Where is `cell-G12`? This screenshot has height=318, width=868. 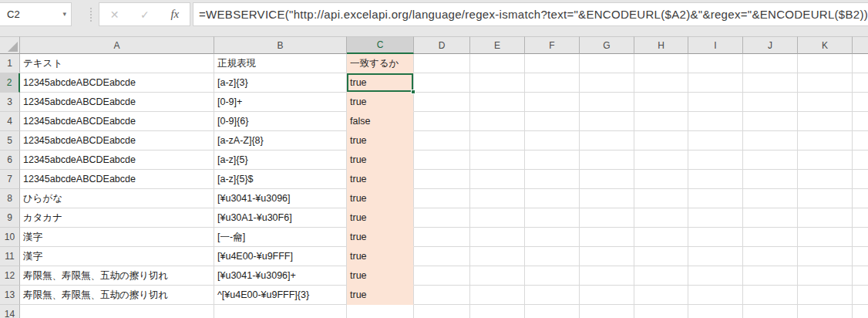 cell-G12 is located at coordinates (607, 276).